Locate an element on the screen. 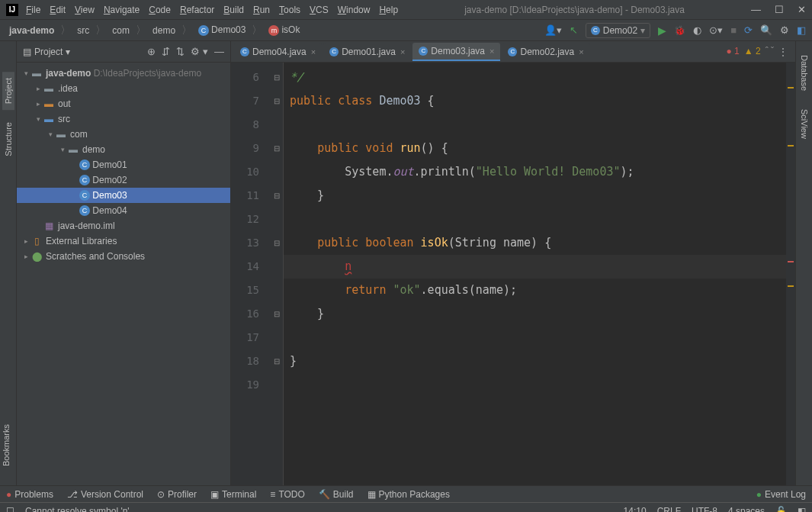 The width and height of the screenshot is (812, 512). navigation-bar: java-demo〉src〉com〉demo〉CDemo03〉misOk 👤▾ … is located at coordinates (406, 31).